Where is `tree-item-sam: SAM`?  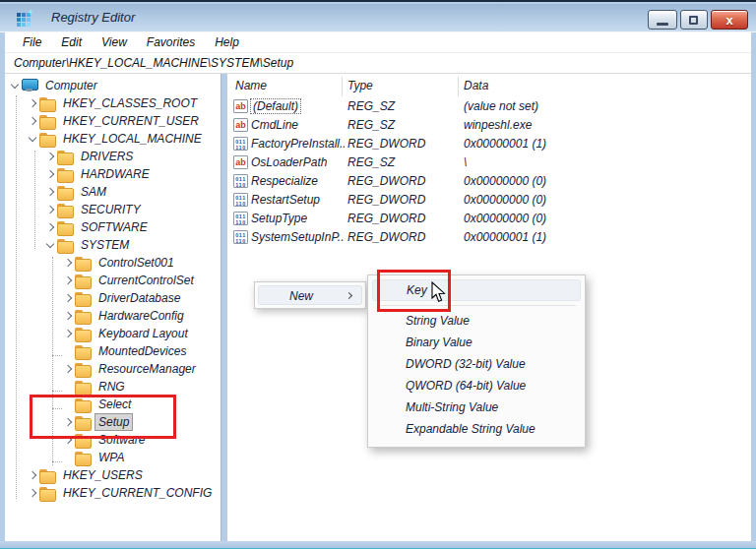
tree-item-sam: SAM is located at coordinates (113, 192).